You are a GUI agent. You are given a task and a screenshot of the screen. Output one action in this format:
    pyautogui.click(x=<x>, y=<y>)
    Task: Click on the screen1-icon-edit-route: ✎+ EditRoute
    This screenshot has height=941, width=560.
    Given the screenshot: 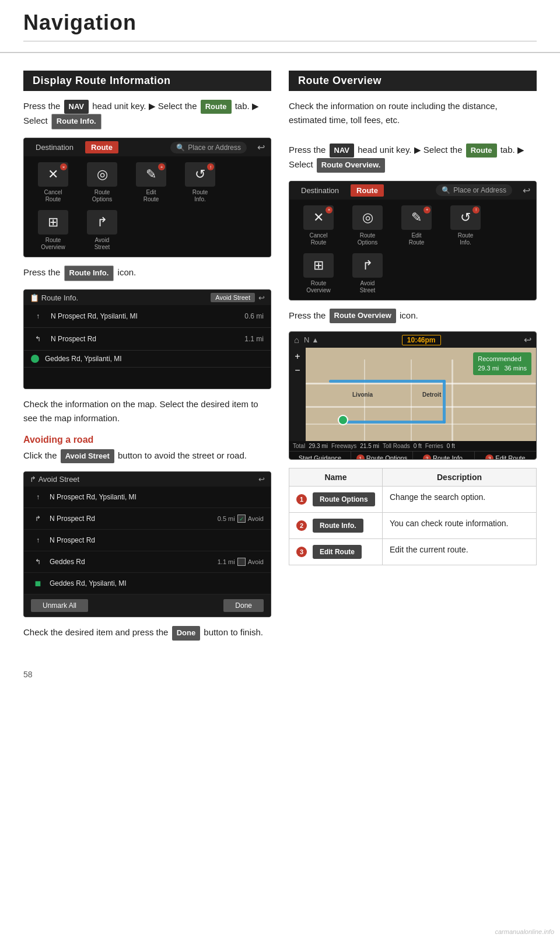 What is the action you would take?
    pyautogui.click(x=151, y=183)
    